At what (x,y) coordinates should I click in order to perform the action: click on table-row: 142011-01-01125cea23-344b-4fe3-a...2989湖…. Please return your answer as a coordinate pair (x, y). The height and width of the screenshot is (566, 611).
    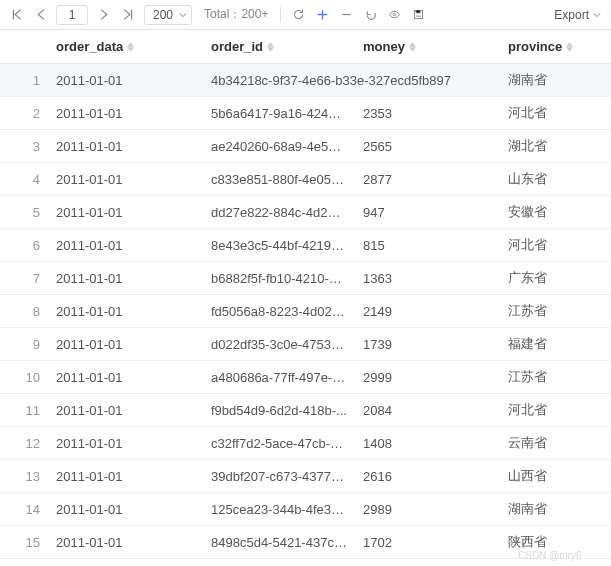
    Looking at the image, I should click on (306, 510).